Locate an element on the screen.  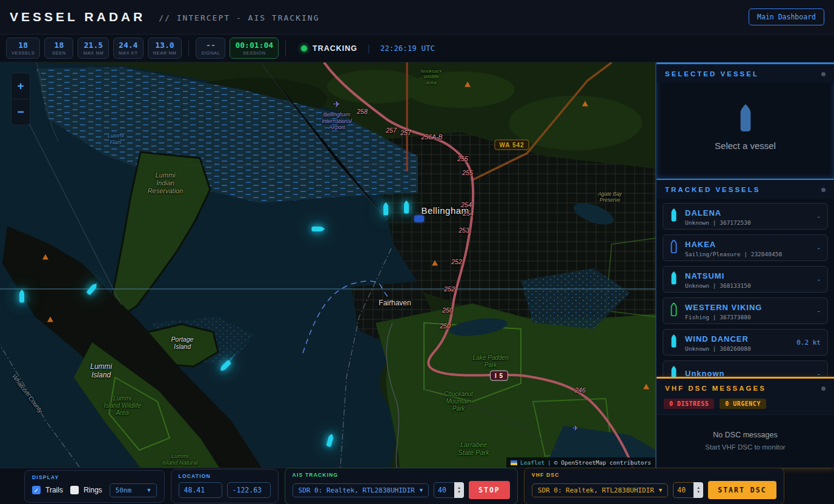
vessel-meta: Fishing | 367373880 is located at coordinates (747, 317).